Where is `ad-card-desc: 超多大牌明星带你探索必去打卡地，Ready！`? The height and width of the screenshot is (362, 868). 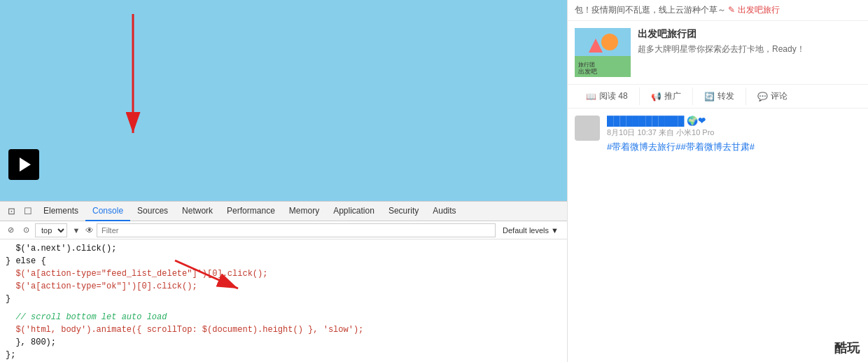 ad-card-desc: 超多大牌明星带你探索必去打卡地，Ready！ is located at coordinates (721, 49).